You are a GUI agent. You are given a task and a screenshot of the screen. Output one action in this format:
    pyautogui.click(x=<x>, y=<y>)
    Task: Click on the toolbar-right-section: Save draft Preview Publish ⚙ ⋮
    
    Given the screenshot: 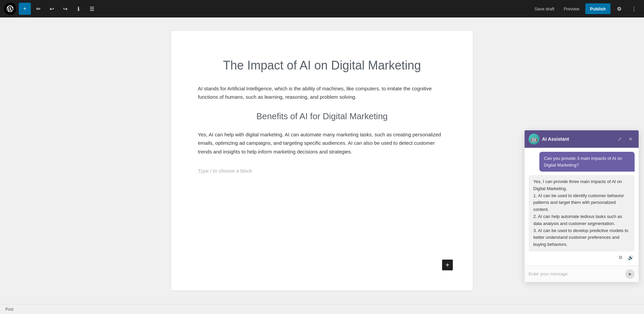 What is the action you would take?
    pyautogui.click(x=586, y=9)
    